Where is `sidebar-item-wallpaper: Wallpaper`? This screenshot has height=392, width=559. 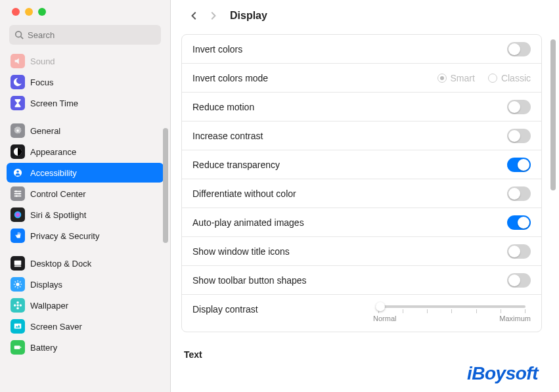
sidebar-item-wallpaper: Wallpaper is located at coordinates (85, 305).